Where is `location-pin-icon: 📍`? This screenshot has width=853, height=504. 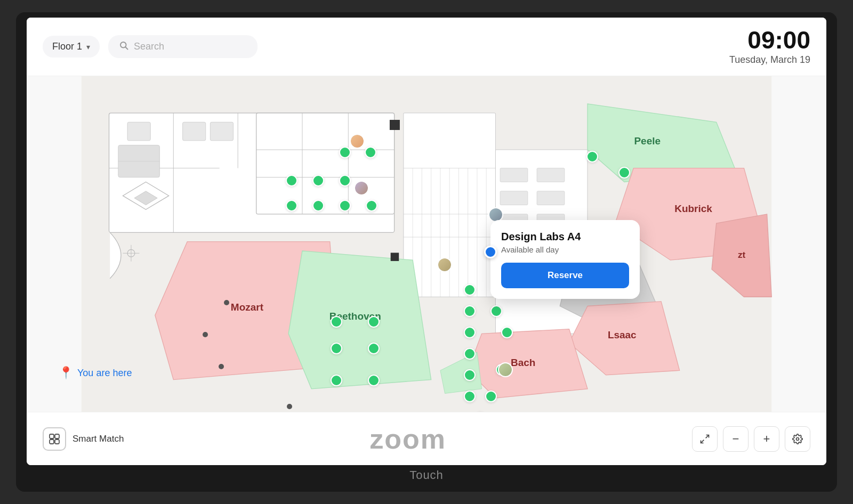 location-pin-icon: 📍 is located at coordinates (66, 373).